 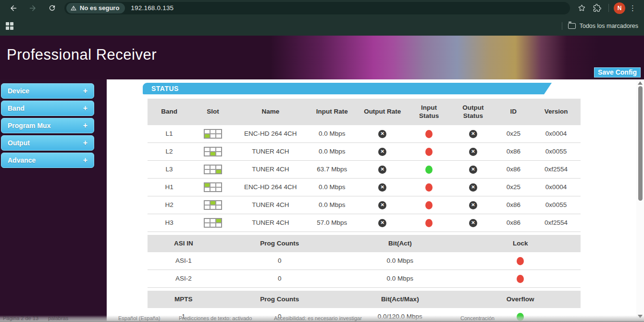 I want to click on col-output-rate: Output Rate, so click(x=383, y=112).